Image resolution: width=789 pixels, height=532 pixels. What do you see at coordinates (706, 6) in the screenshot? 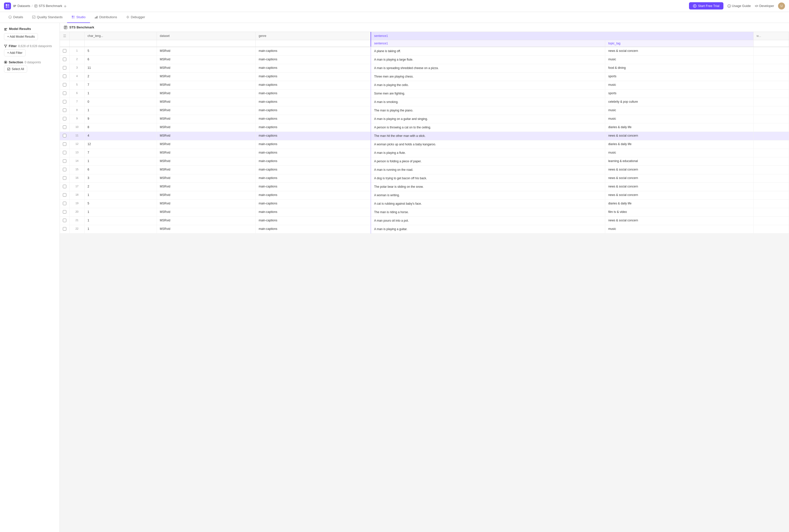
I see `start-trial-button: Start Free Trial` at bounding box center [706, 6].